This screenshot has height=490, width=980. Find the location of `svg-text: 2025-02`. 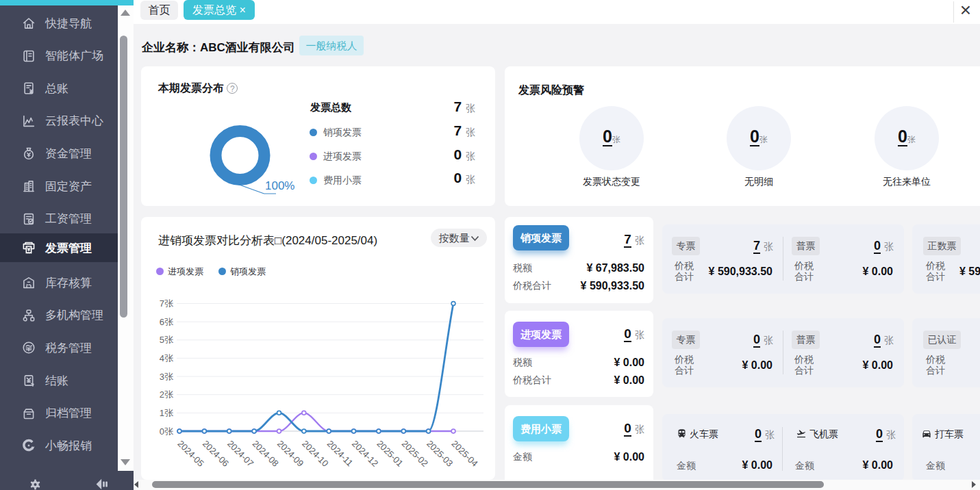

svg-text: 2025-02 is located at coordinates (415, 453).